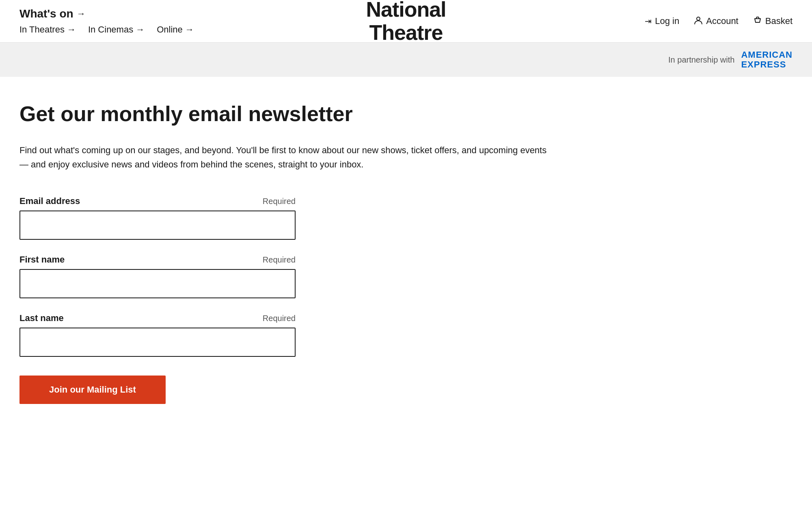 Image resolution: width=812 pixels, height=508 pixels. What do you see at coordinates (107, 30) in the screenshot?
I see `sub-navigation: In Theatres → In Cinemas → Online →` at bounding box center [107, 30].